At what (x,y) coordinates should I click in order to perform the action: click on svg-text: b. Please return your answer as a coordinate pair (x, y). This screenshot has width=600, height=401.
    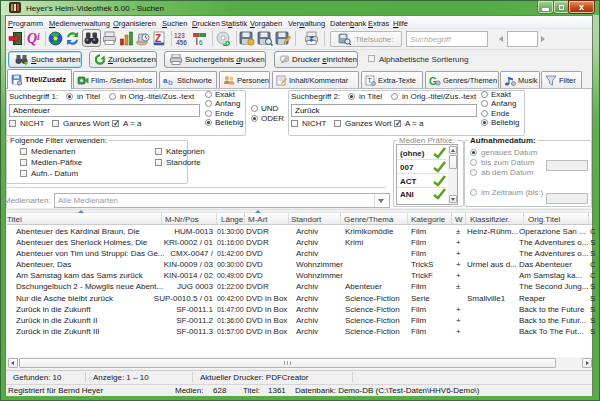
    Looking at the image, I should click on (170, 82).